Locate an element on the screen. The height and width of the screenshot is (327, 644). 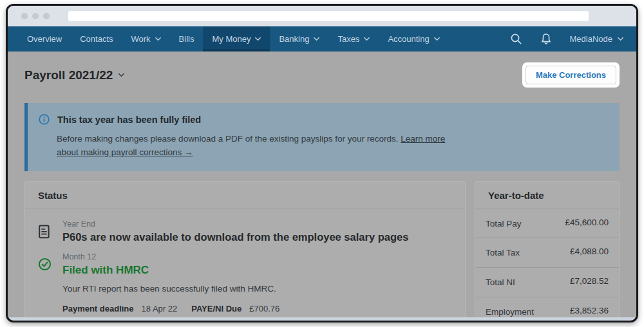
account-menu: MediaNode is located at coordinates (597, 39).